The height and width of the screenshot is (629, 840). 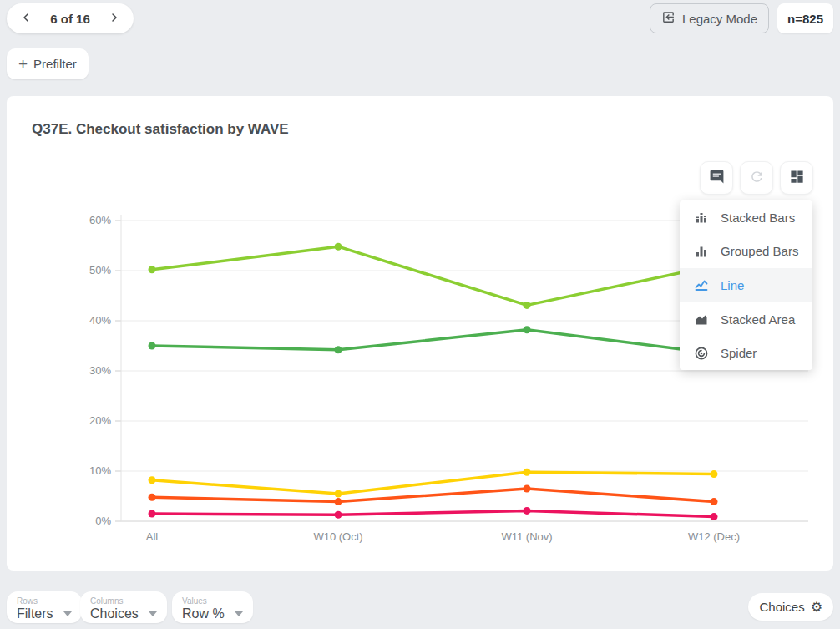 I want to click on rows-dropdown: Rows Filters, so click(x=44, y=607).